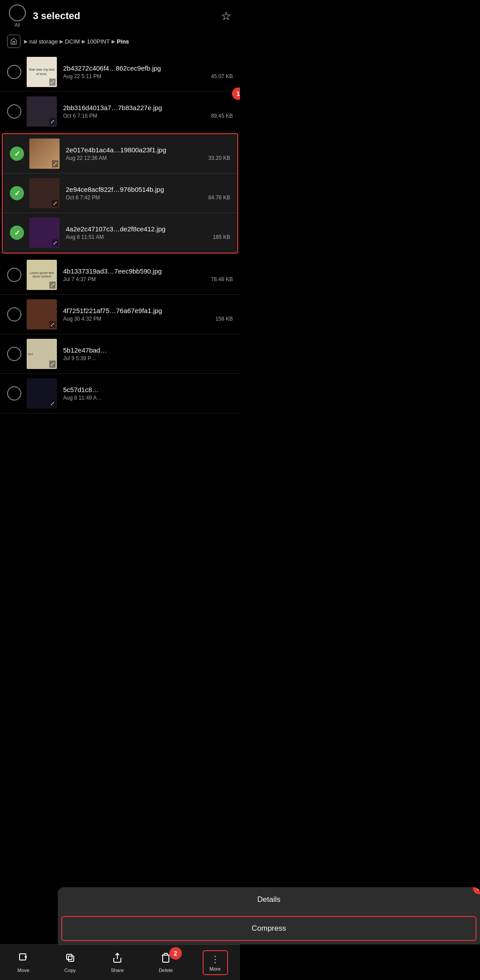 This screenshot has width=480, height=980. Describe the element at coordinates (148, 150) in the screenshot. I see `file-name: 2e017e4b1ac4a…19800a23f1.jpg` at that location.